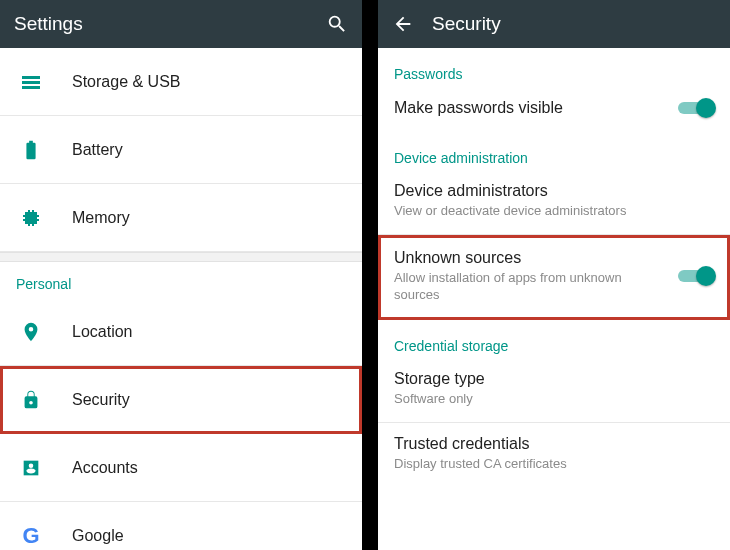 Image resolution: width=730 pixels, height=550 pixels. Describe the element at coordinates (31, 332) in the screenshot. I see `location-icon` at that location.